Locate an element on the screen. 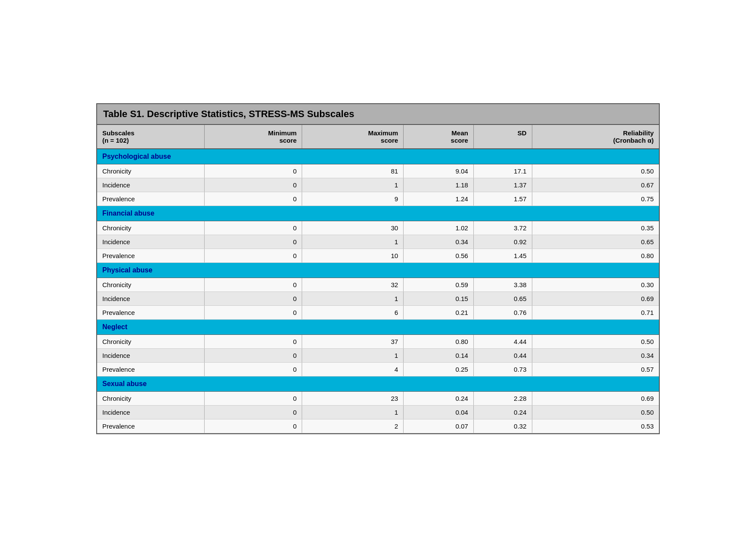  cell-mean: 0.56 is located at coordinates (439, 255).